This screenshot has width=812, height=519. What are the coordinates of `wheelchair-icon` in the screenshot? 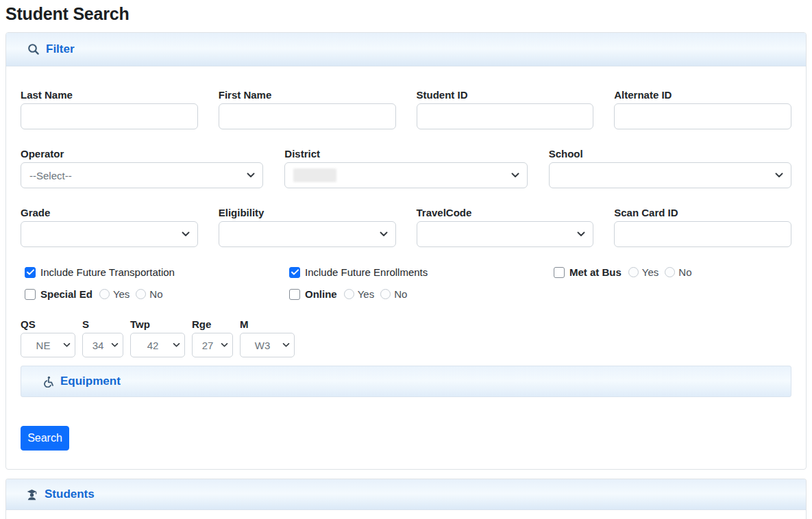 It's located at (48, 382).